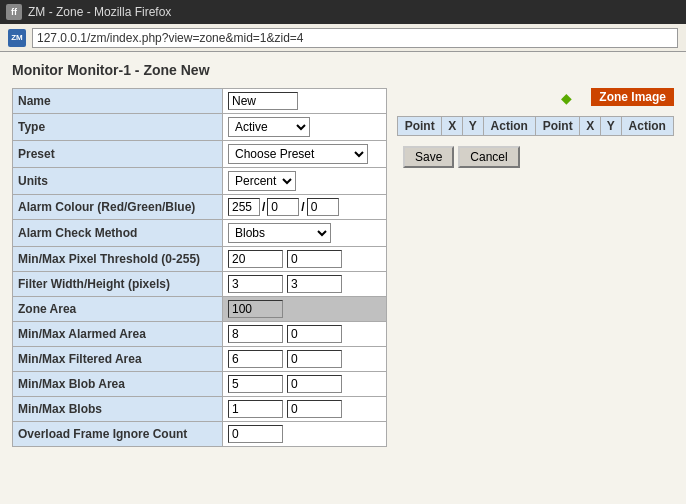  Describe the element at coordinates (256, 434) in the screenshot. I see `overload-input` at that location.